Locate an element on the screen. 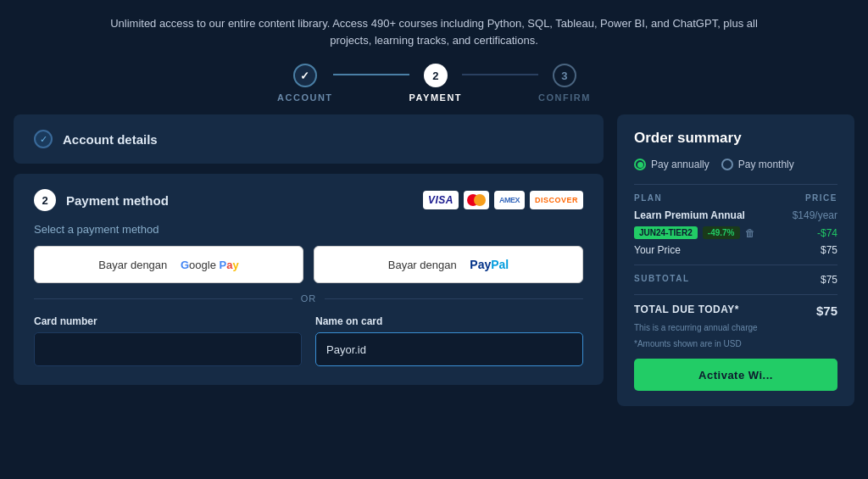 The width and height of the screenshot is (868, 479). your-price-row: Your Price $75 is located at coordinates (736, 250).